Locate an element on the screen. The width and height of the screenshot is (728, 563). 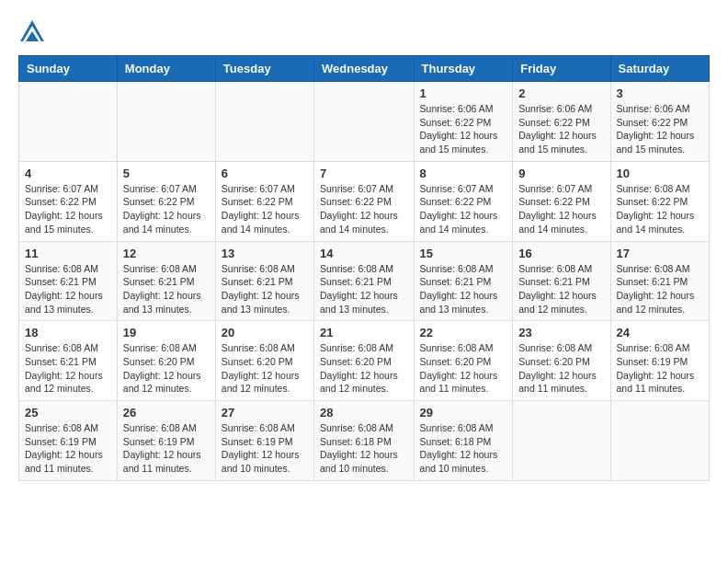
column-header-monday: Monday is located at coordinates (165, 69).